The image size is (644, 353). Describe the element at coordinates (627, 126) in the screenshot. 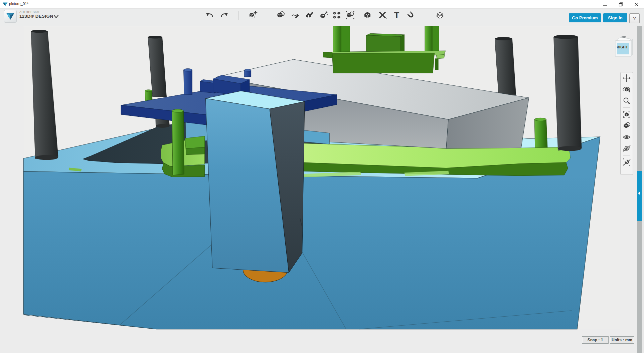

I see `material-shade-icon` at that location.